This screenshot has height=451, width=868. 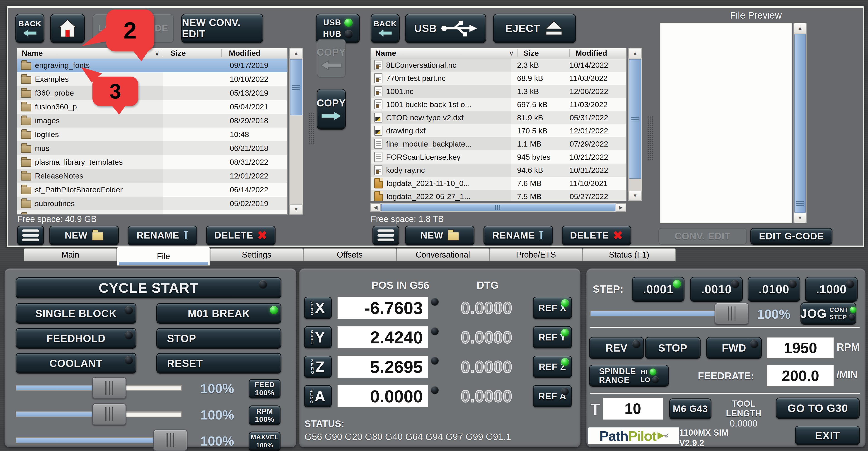 I want to click on file-row: CTOD new type v2.dxf 81.9 kB 05/31/2022, so click(x=499, y=118).